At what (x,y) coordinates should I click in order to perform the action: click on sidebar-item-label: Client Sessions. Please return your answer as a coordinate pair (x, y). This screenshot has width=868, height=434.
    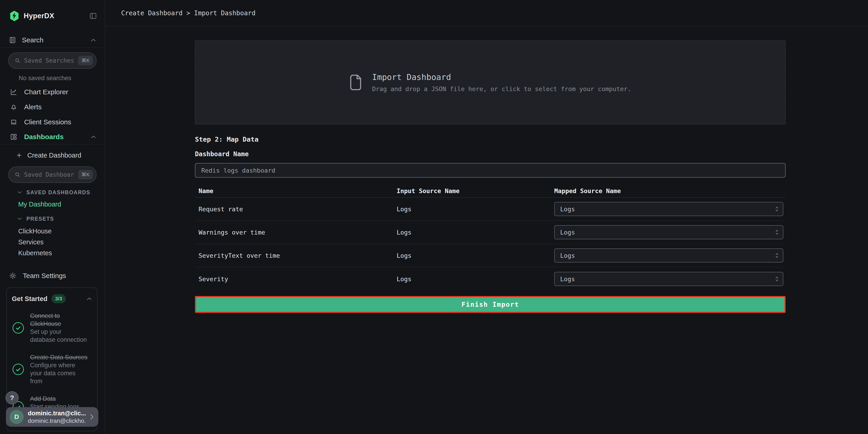
    Looking at the image, I should click on (60, 122).